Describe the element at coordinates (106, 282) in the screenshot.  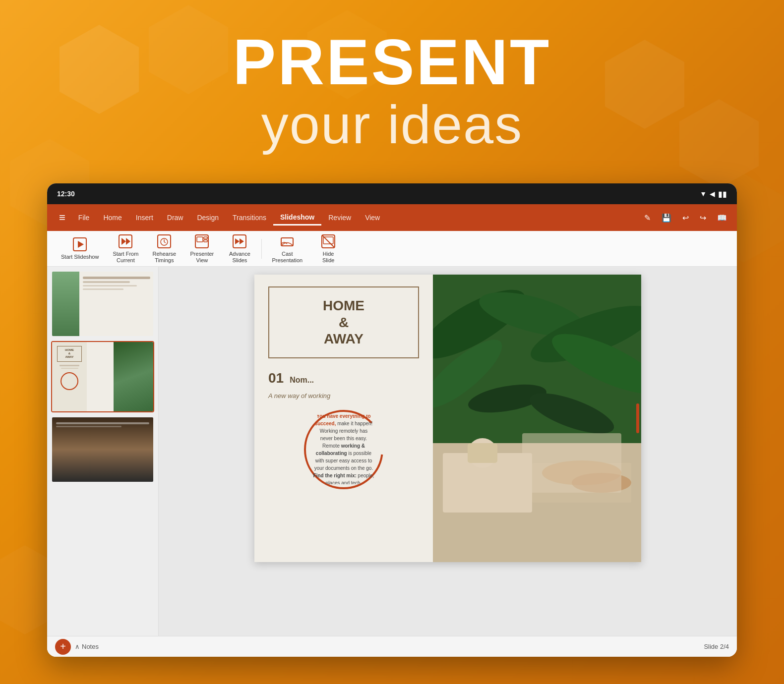
I see `thumb1-line2` at that location.